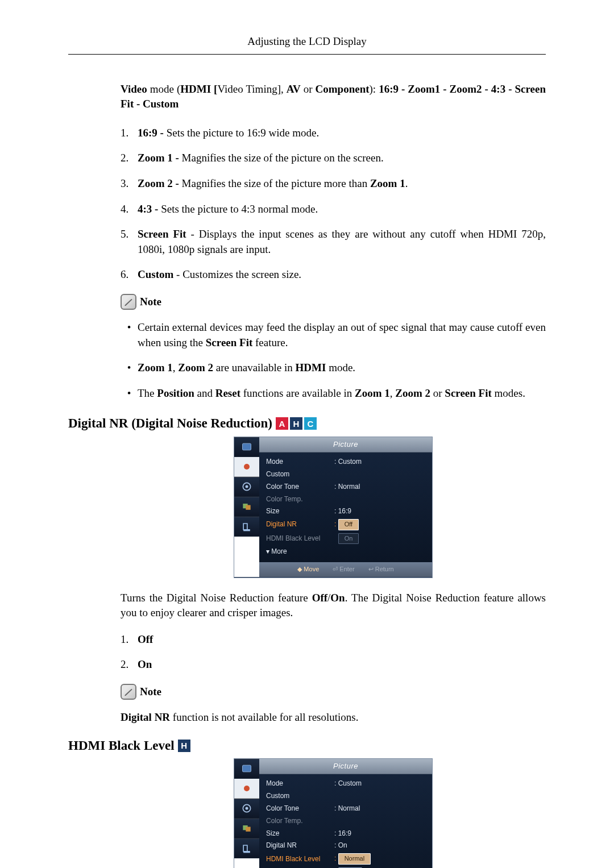 Image resolution: width=614 pixels, height=868 pixels. I want to click on osd-hint-return: ↩ Return, so click(381, 570).